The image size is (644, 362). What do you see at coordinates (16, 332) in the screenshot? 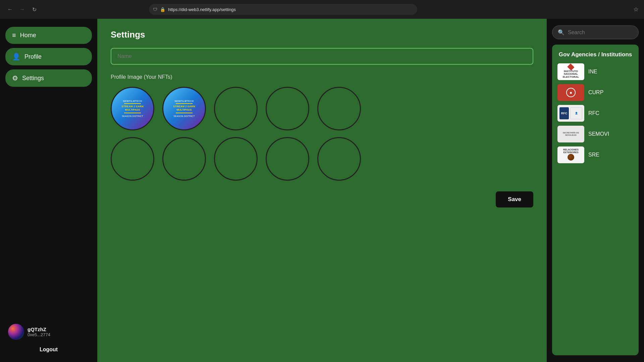
I see `avatar` at bounding box center [16, 332].